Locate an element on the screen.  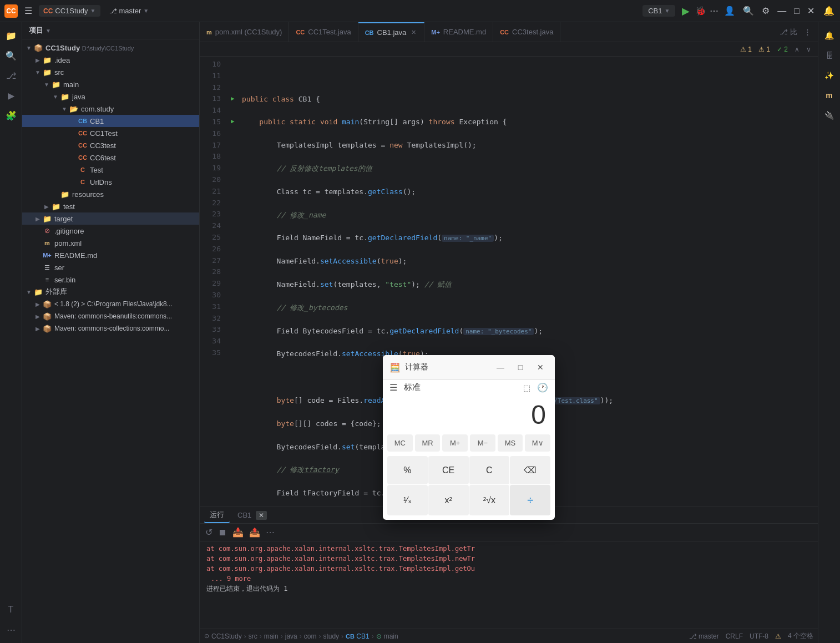
tab-pomxml: m pom.xml (CC1Study) is located at coordinates (244, 32).